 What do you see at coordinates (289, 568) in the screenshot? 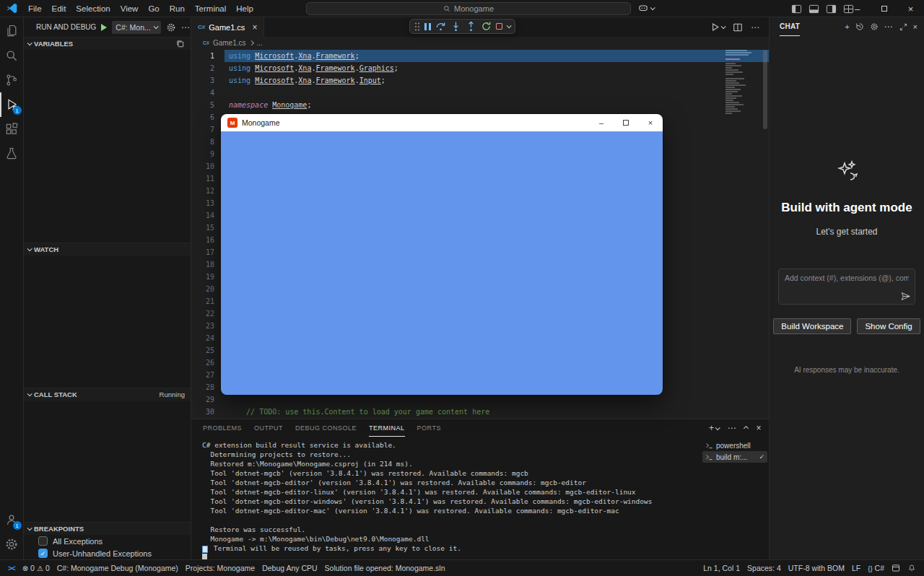
I see `build-config-status: Debug Any CPU` at bounding box center [289, 568].